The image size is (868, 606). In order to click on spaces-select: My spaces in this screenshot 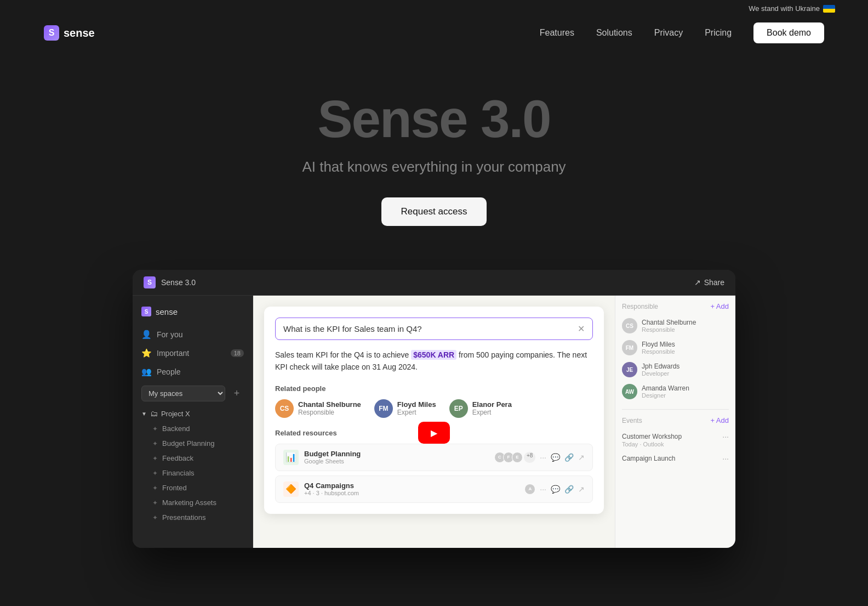, I will do `click(183, 394)`.